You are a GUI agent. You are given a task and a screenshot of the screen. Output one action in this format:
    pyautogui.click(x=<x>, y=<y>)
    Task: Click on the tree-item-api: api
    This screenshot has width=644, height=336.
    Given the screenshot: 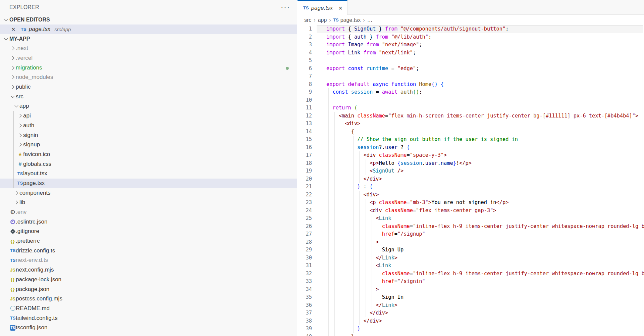 What is the action you would take?
    pyautogui.click(x=148, y=116)
    